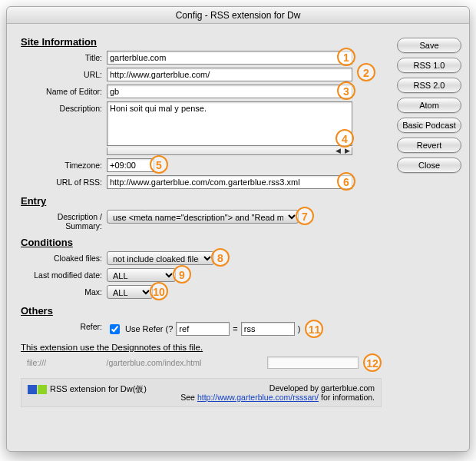  What do you see at coordinates (230, 182) in the screenshot?
I see `rss-url-input` at bounding box center [230, 182].